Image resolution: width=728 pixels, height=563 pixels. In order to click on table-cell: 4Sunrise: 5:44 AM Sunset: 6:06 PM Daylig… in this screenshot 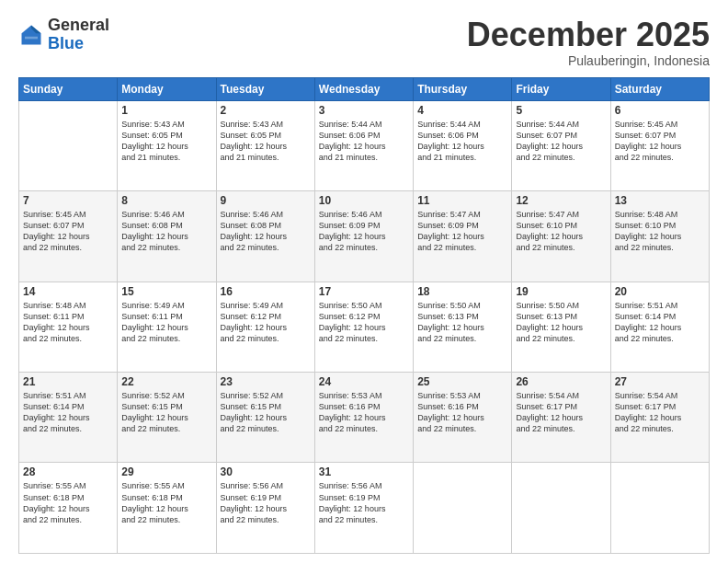, I will do `click(463, 145)`.